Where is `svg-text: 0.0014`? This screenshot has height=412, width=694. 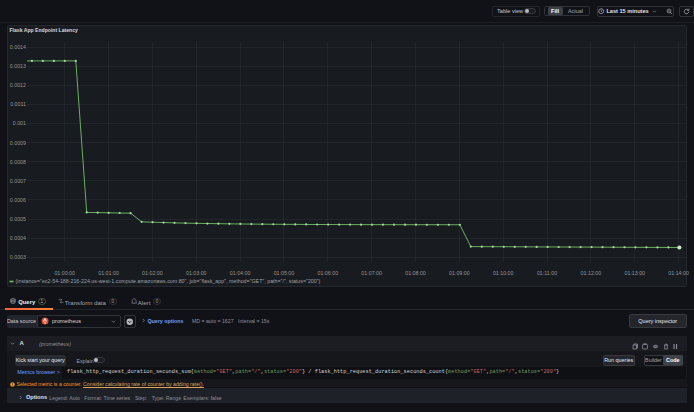
svg-text: 0.0014 is located at coordinates (18, 47).